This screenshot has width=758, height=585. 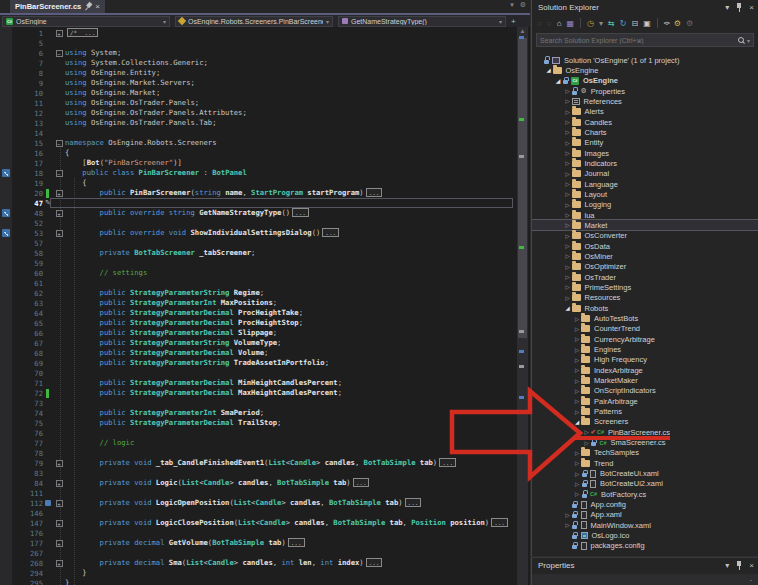 I want to click on collapse-all-icon: ⊟, so click(x=636, y=24).